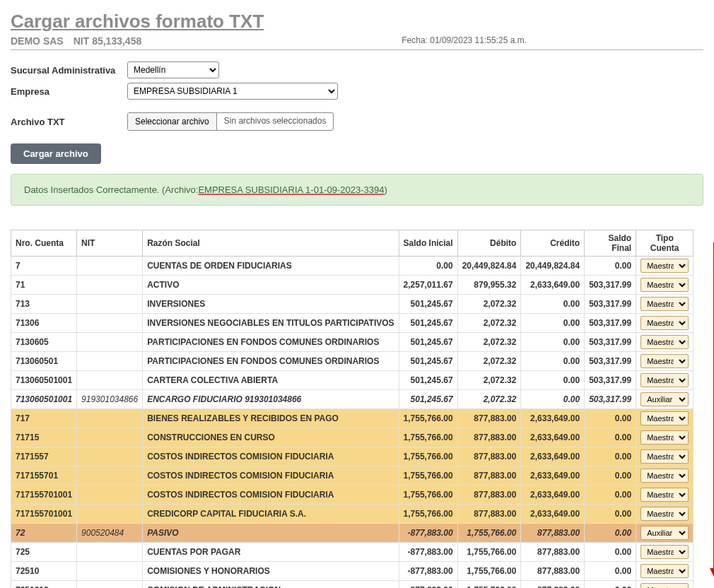  Describe the element at coordinates (352, 266) in the screenshot. I see `table-row: 7CUENTAS DE ORDEN FIDUCIARIAS0.0020,449,…` at that location.